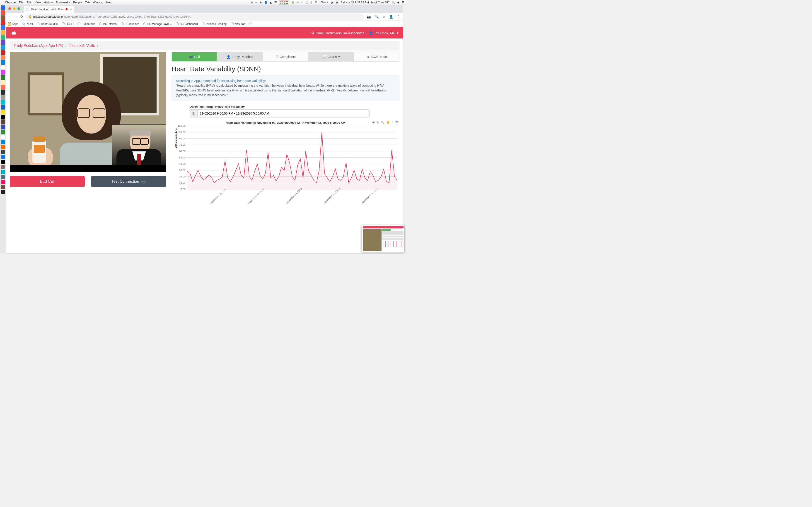 This screenshot has width=812, height=507. I want to click on menu-people: People, so click(78, 3).